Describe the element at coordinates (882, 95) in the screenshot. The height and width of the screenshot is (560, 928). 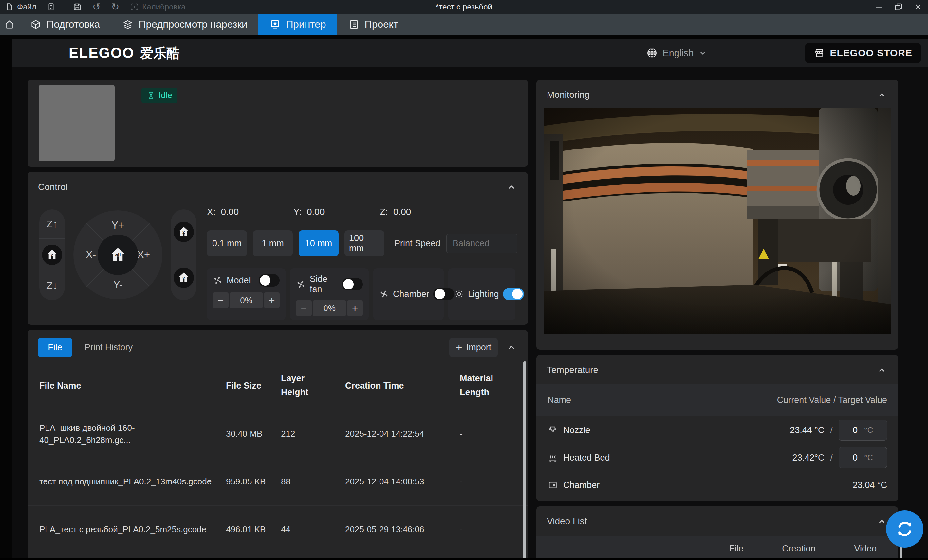
I see `monitoring-collapse-button` at that location.